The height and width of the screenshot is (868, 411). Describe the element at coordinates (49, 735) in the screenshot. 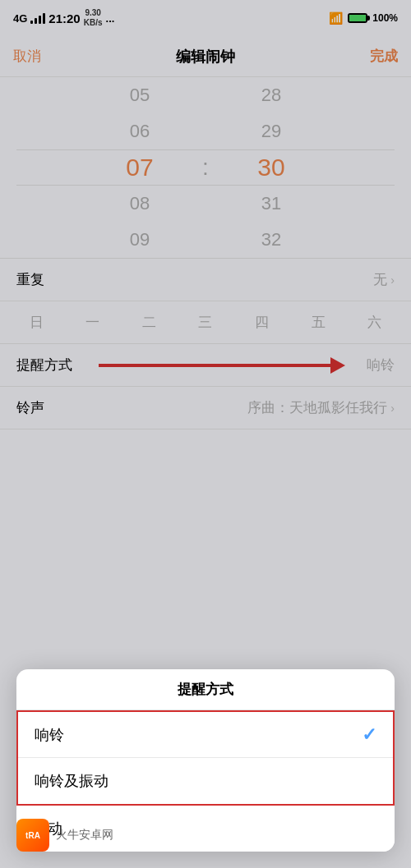

I see `option-ringtone-label: 响铃` at that location.